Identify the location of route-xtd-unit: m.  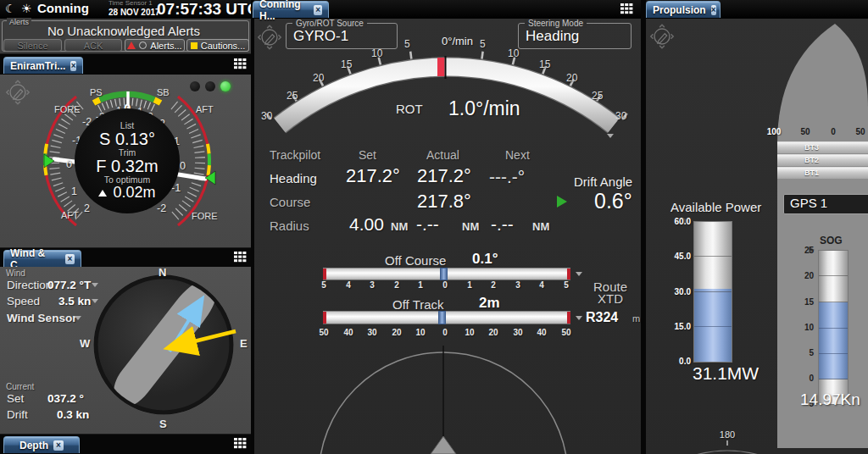
(636, 318).